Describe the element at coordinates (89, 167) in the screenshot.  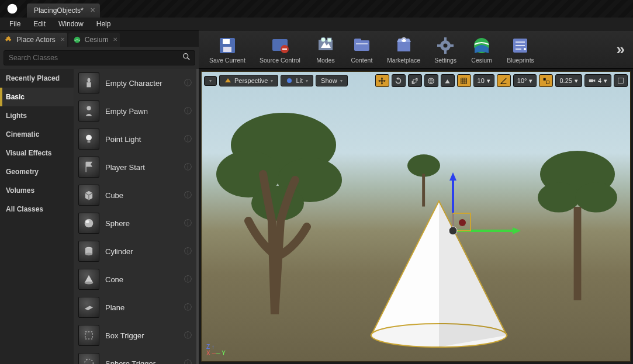
I see `flag-icon` at that location.